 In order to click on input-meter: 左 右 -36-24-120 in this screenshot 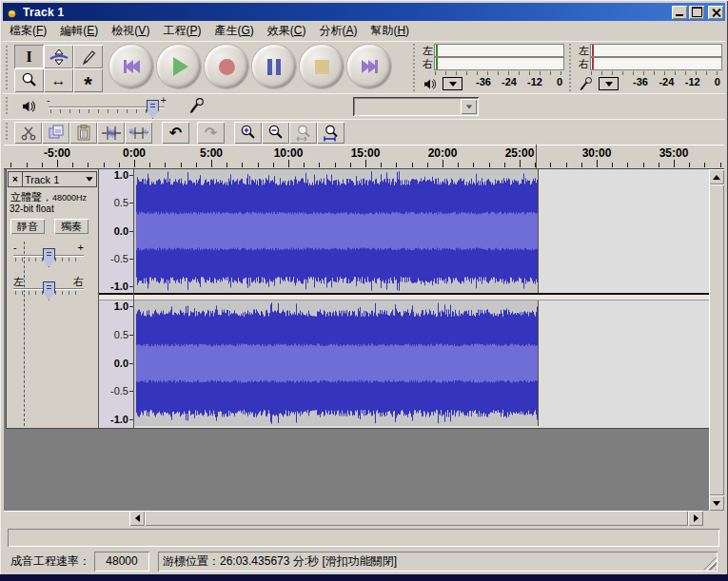, I will do `click(646, 68)`.